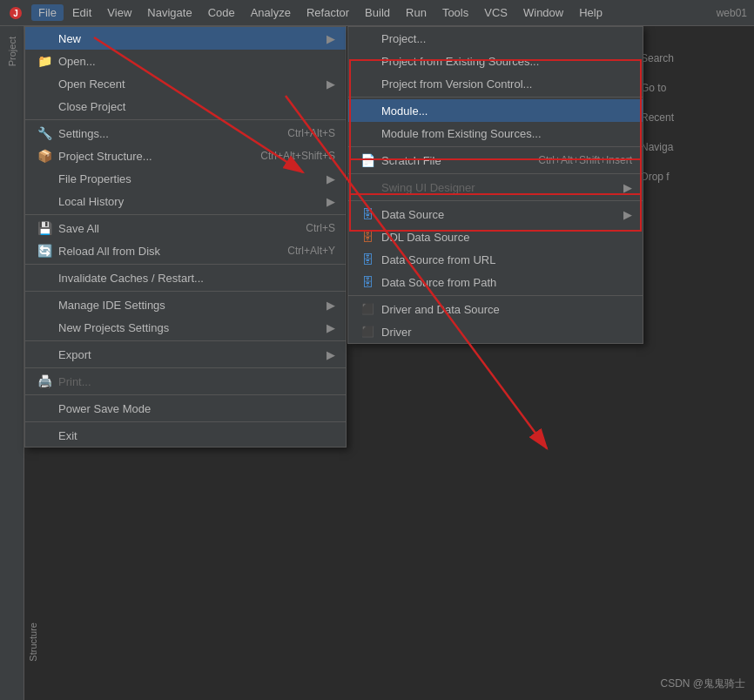 The width and height of the screenshot is (754, 700). What do you see at coordinates (185, 156) in the screenshot?
I see `menu-item-project-structure: 📦 Project Structure... Ctrl+Alt+Shift+S` at bounding box center [185, 156].